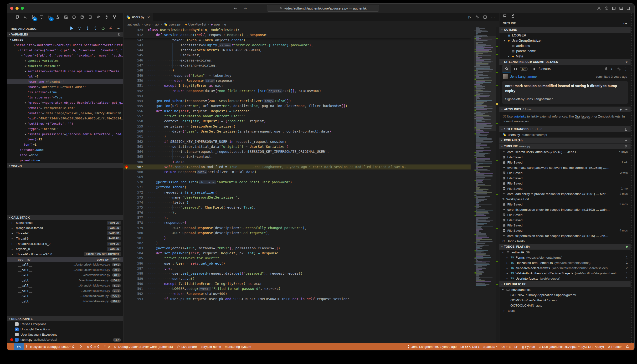 This screenshot has height=364, width=637. Describe the element at coordinates (236, 8) in the screenshot. I see `history-back-icon: ←` at that location.